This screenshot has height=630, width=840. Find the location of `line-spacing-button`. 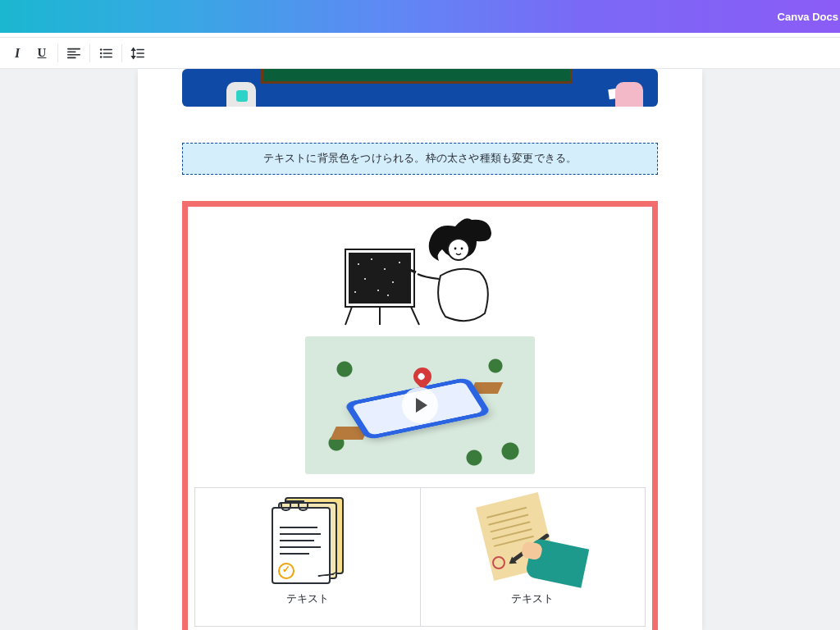

line-spacing-button is located at coordinates (138, 53).